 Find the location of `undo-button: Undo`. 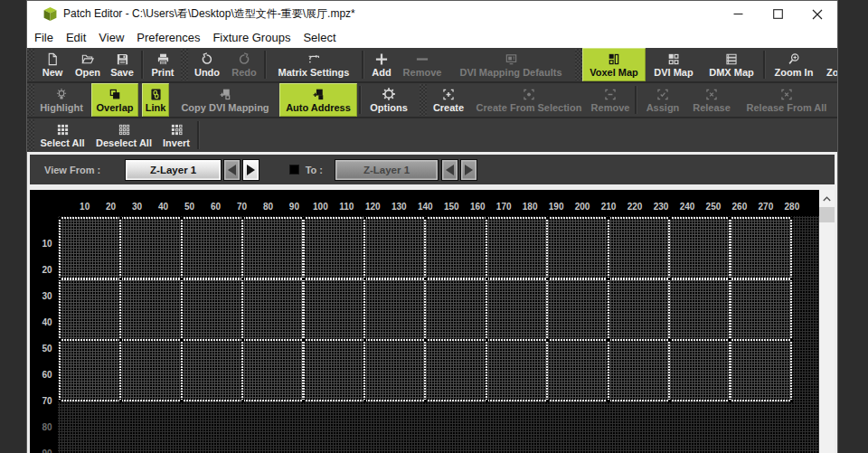

undo-button: Undo is located at coordinates (207, 65).